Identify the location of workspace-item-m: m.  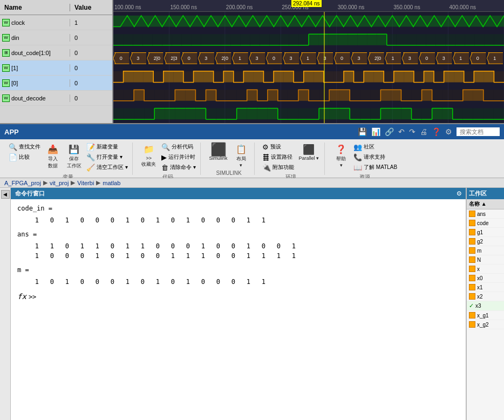
(486, 250).